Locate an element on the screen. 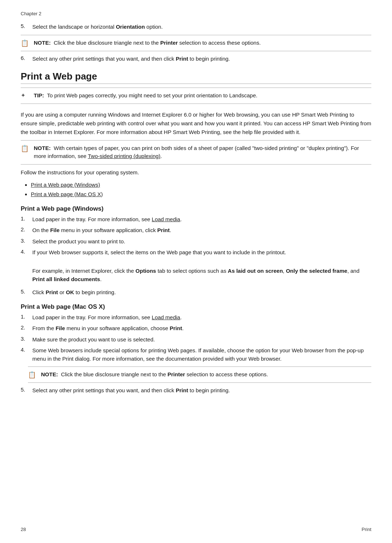 The height and width of the screenshot is (543, 392). tip-text: TIP: To print Web pages correctly, you m… is located at coordinates (146, 96).